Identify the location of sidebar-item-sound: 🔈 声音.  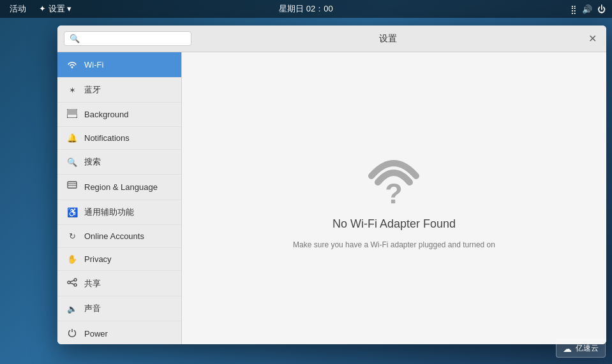
(119, 309).